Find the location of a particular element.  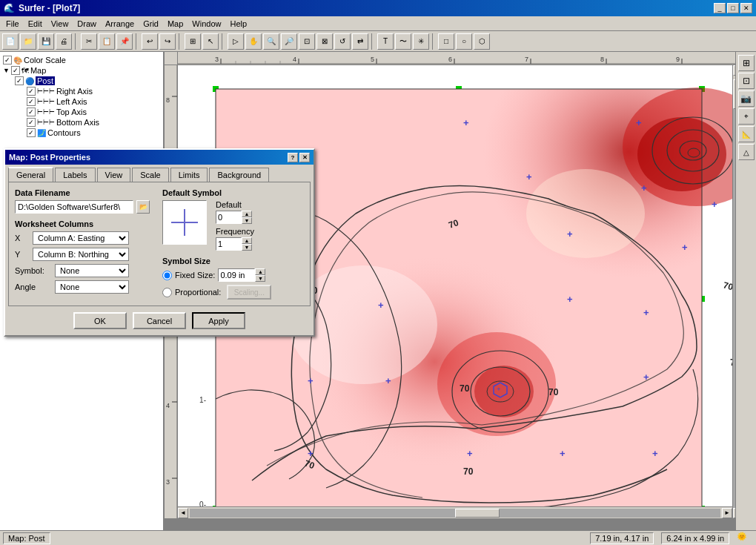

copy-button: 📋 is located at coordinates (107, 42).